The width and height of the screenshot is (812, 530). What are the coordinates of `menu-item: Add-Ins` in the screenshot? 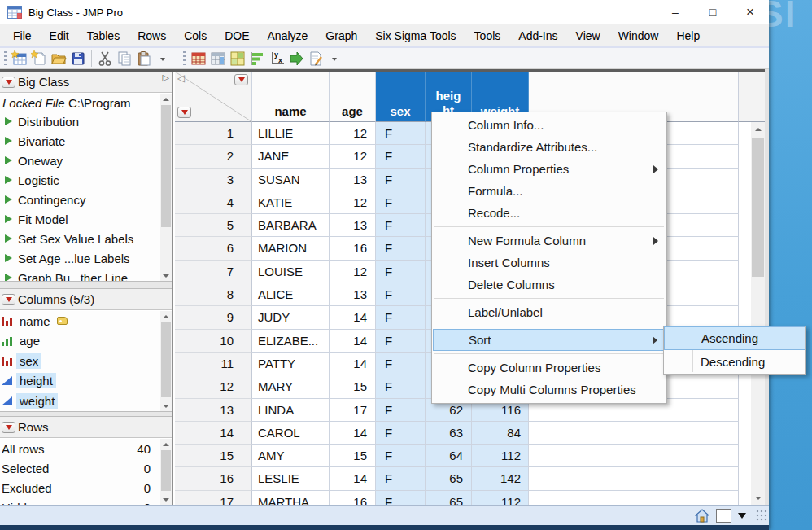 It's located at (538, 36).